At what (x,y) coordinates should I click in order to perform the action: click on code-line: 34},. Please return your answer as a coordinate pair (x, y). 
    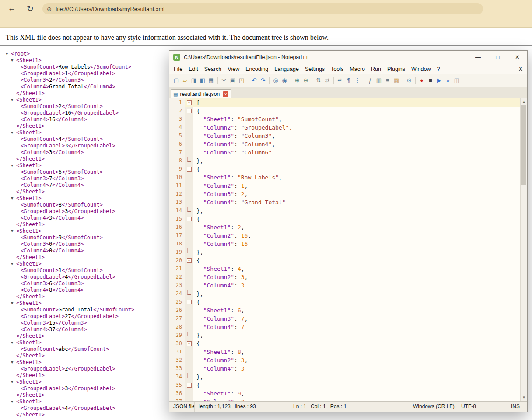
    Looking at the image, I should click on (348, 377).